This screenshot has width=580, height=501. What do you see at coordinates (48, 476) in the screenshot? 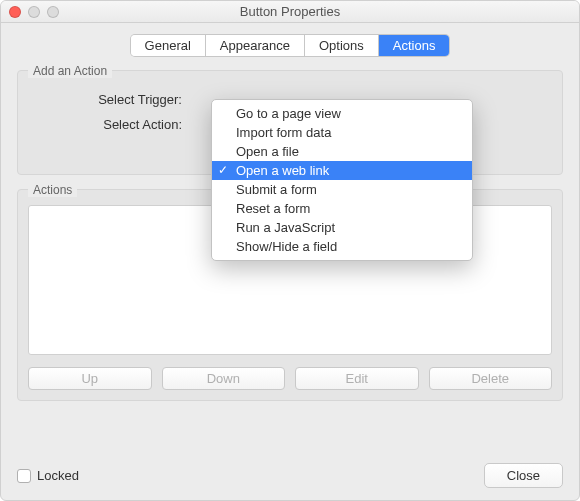
I see `locked-checkbox: Locked` at bounding box center [48, 476].